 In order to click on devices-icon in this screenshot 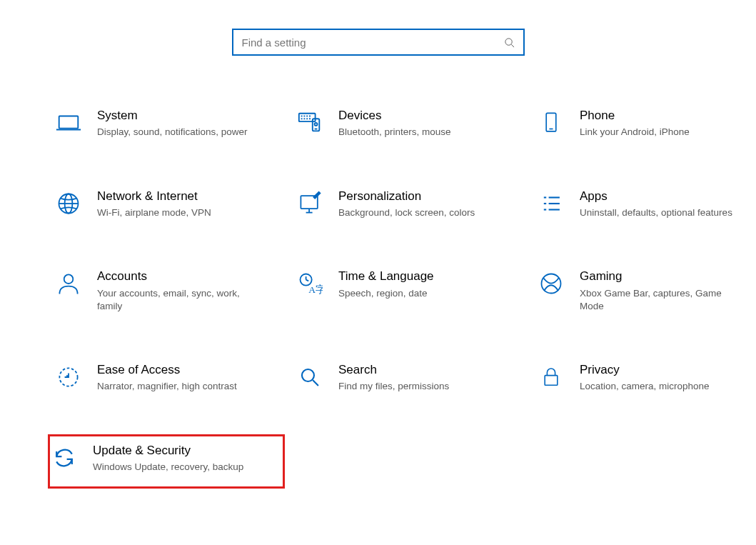, I will do `click(310, 123)`.